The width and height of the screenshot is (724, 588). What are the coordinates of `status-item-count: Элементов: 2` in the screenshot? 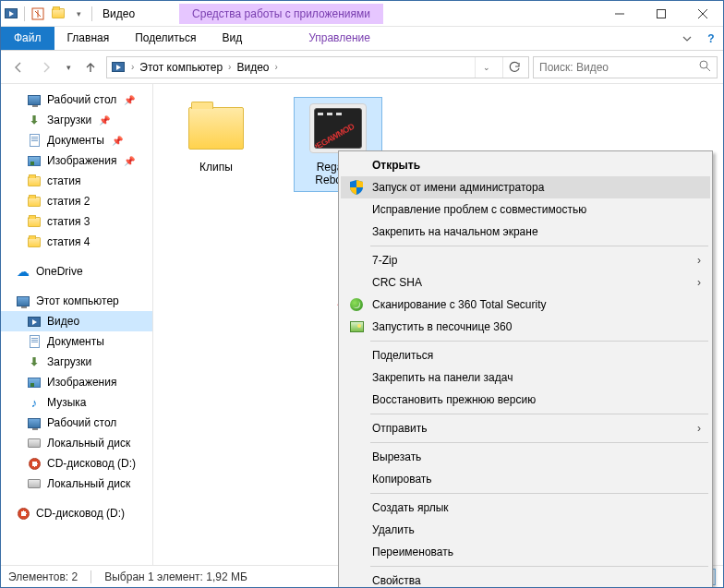 It's located at (42, 577).